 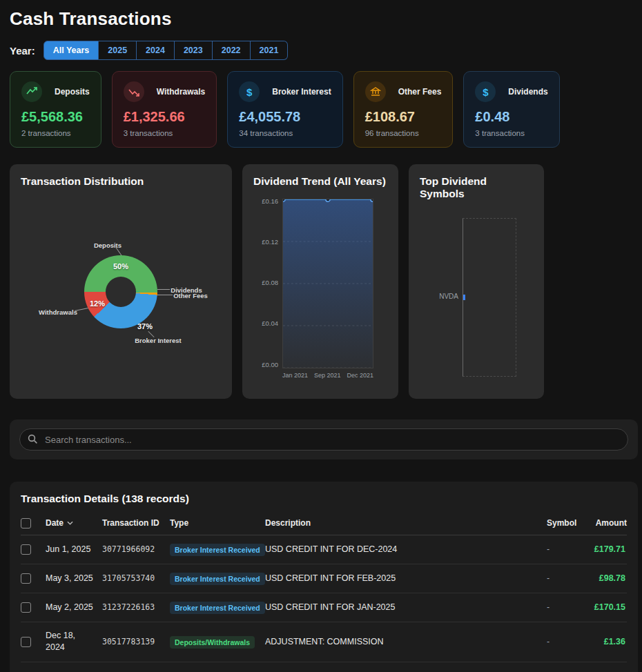 I want to click on trend-x-axis: Jan 2021 Sep 2021 Dec 2021, so click(x=328, y=375).